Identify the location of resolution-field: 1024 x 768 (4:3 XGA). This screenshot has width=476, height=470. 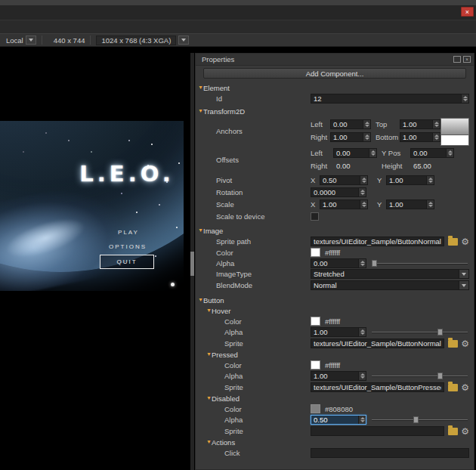
(136, 41).